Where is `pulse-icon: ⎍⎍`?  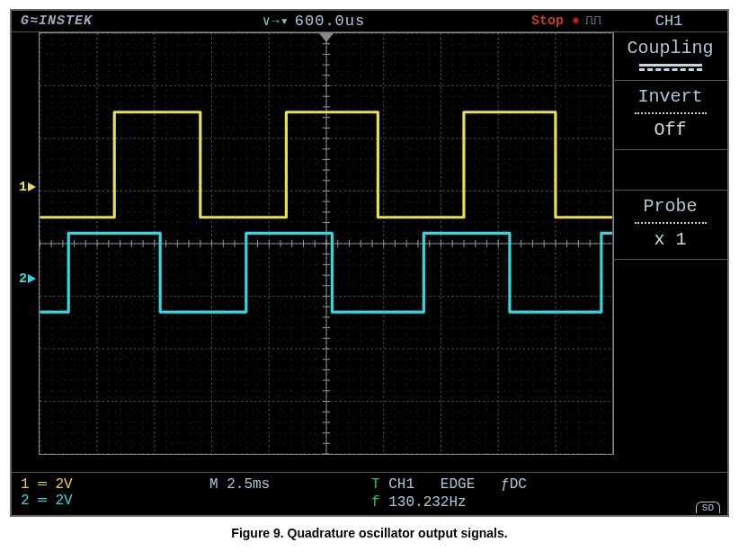 pulse-icon: ⎍⎍ is located at coordinates (593, 22).